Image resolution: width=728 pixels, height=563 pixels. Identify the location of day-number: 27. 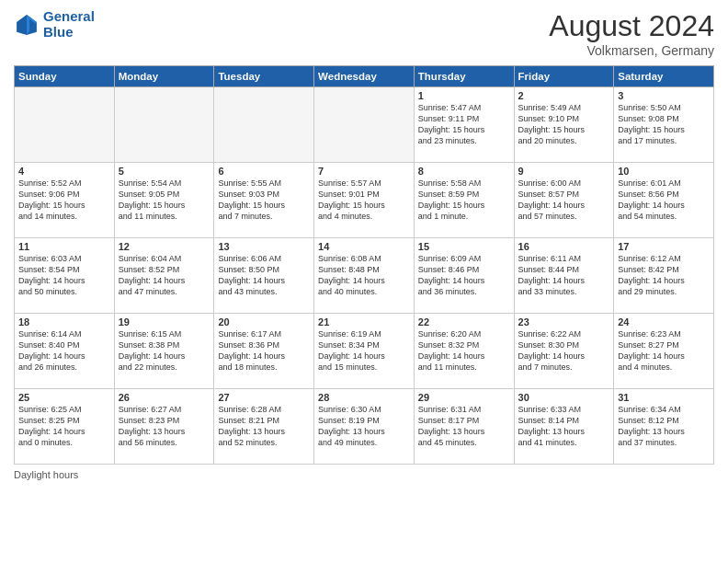
(264, 397).